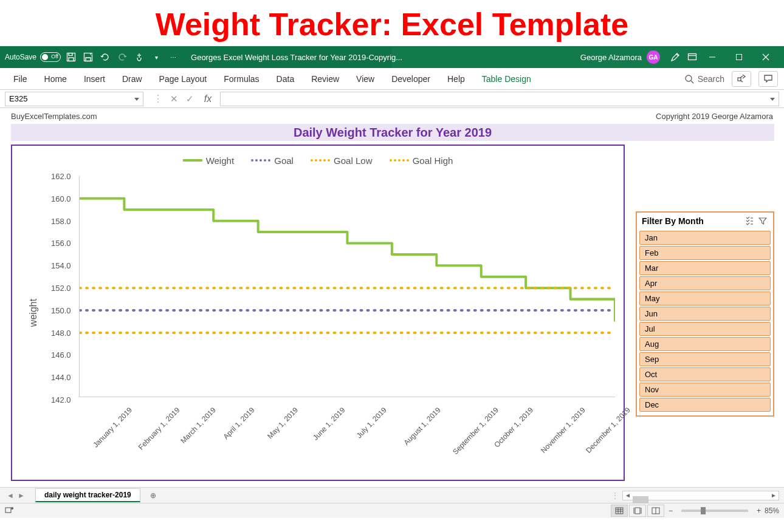 The height and width of the screenshot is (532, 784). What do you see at coordinates (193, 160) in the screenshot?
I see `legend-swatch-weight` at bounding box center [193, 160].